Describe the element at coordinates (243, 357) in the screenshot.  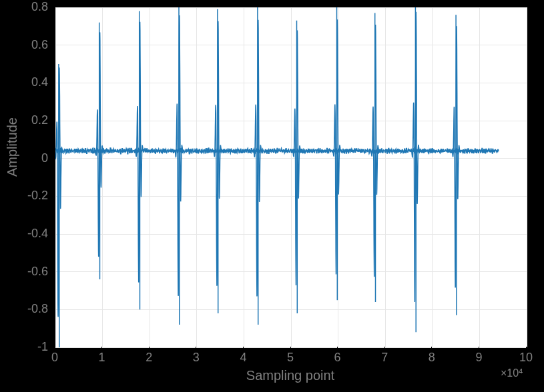
I see `x-tick-label: 4` at that location.